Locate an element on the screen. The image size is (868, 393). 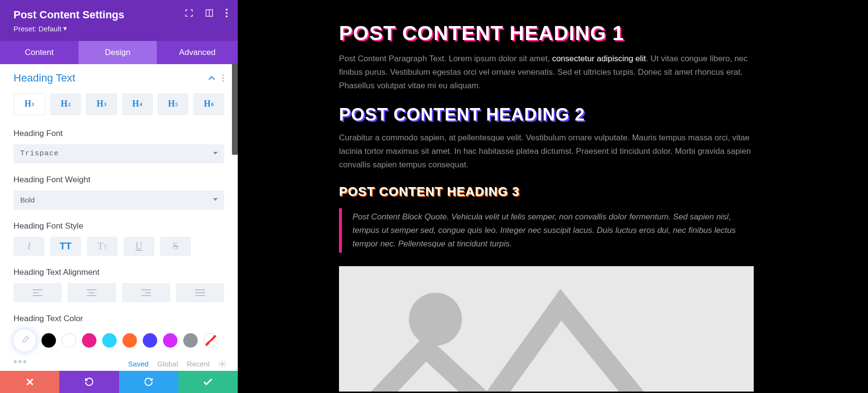
save-button is located at coordinates (208, 382).